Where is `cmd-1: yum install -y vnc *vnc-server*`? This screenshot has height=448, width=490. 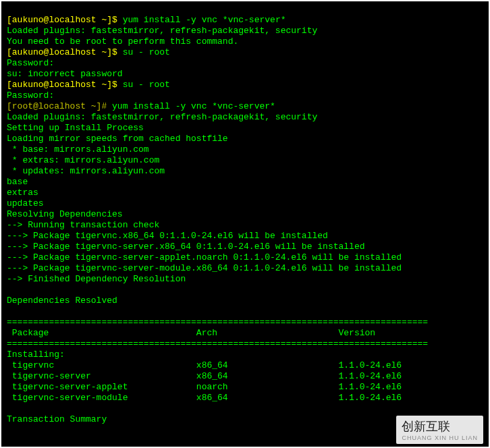
cmd-1: yum install -y vnc *vnc-server* is located at coordinates (205, 20).